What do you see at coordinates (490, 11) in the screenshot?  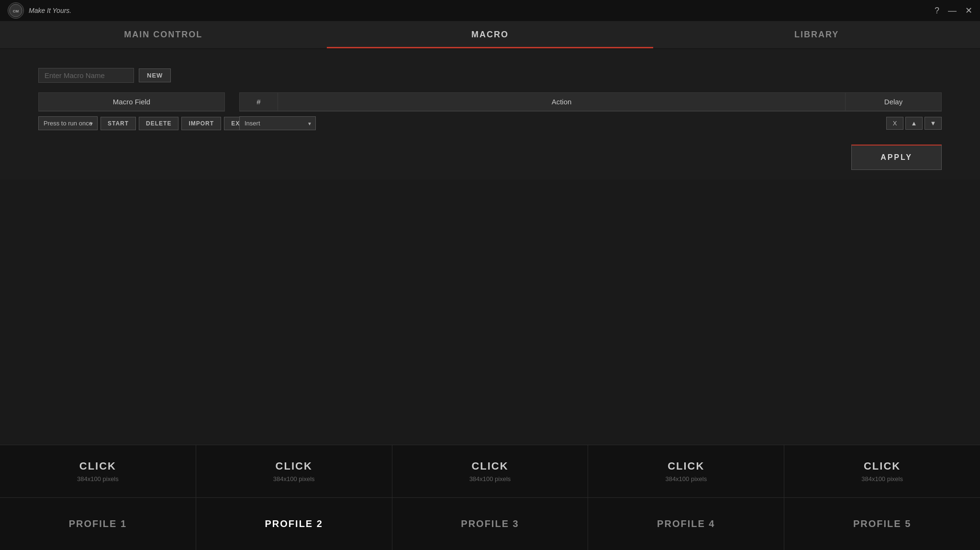 I see `titlebar: CM Make It Yours. ? — ✕` at bounding box center [490, 11].